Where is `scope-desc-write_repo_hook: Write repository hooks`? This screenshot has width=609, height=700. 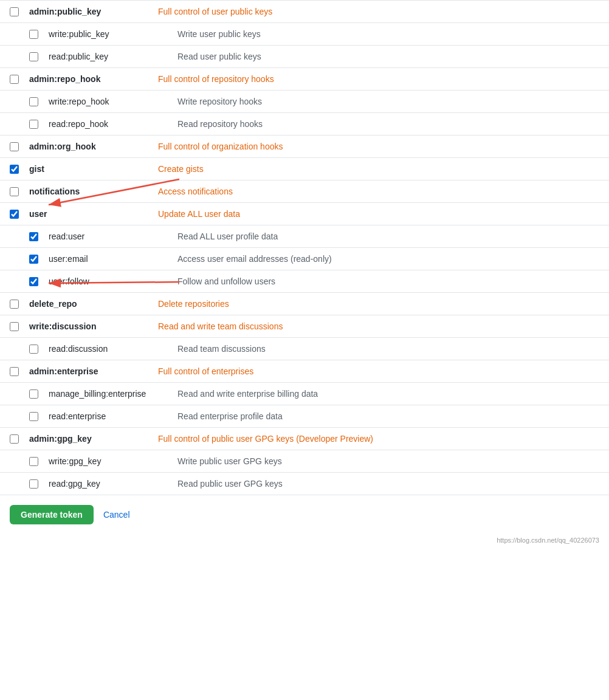 scope-desc-write_repo_hook: Write repository hooks is located at coordinates (388, 101).